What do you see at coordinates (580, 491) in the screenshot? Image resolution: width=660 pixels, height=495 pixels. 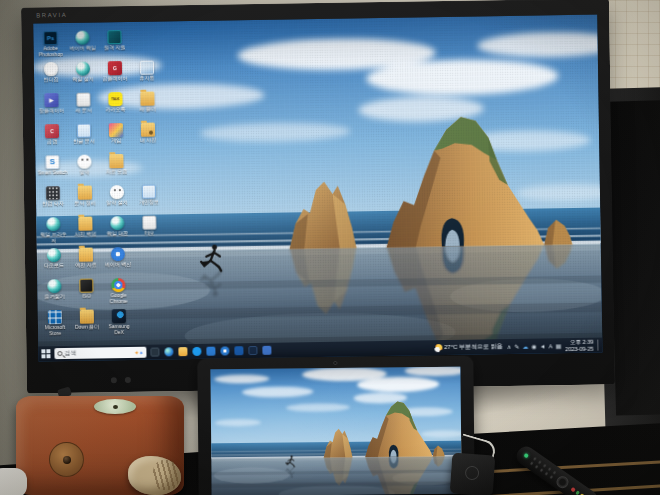 I see `remote-color-buttons` at bounding box center [580, 491].